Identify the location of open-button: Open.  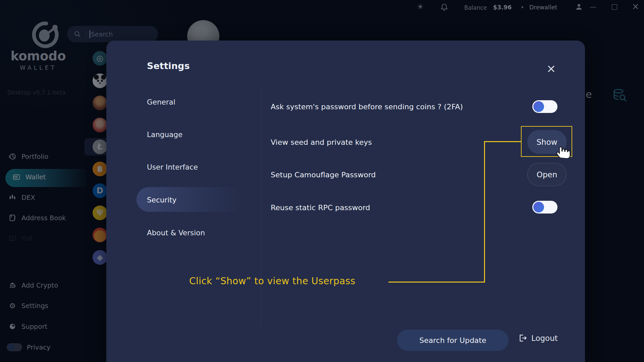
(547, 174).